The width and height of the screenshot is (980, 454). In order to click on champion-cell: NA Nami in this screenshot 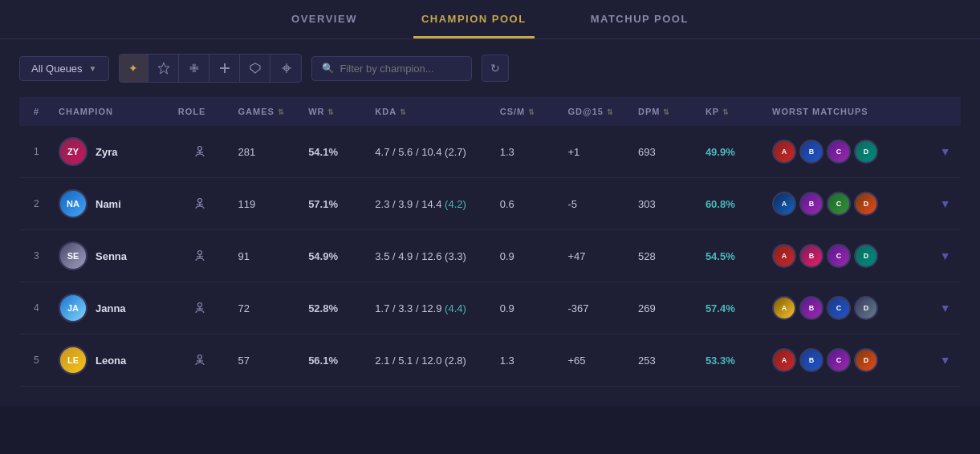, I will do `click(111, 204)`.